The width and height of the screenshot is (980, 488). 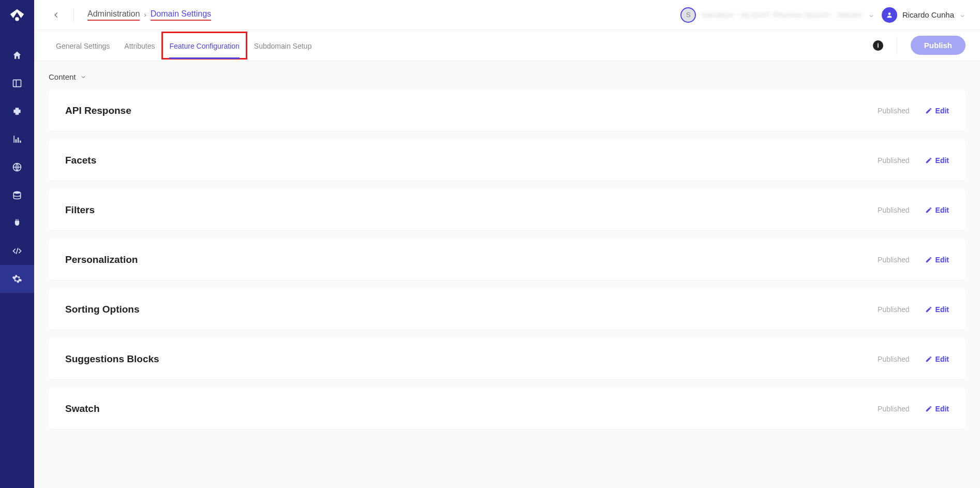 What do you see at coordinates (507, 111) in the screenshot?
I see `feature-card: API ResponsePublishedEdit` at bounding box center [507, 111].